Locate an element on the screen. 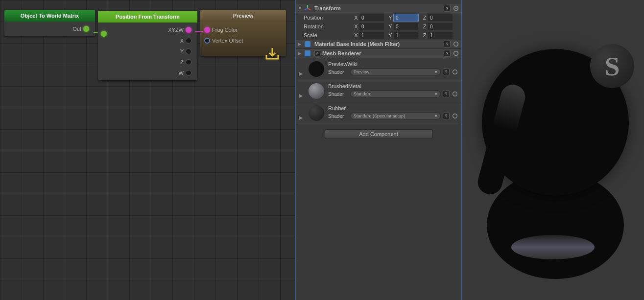 Image resolution: width=644 pixels, height=300 pixels. mesh-filter-header: ▶ Material Base Inside (Mesh Filter) ? is located at coordinates (379, 44).